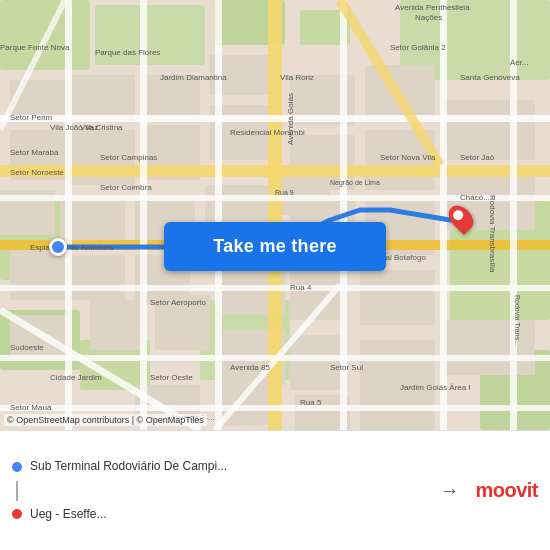 This screenshot has height=550, width=550. What do you see at coordinates (74, 128) in the screenshot?
I see `svg-text: Vila João Vaz` at bounding box center [74, 128].